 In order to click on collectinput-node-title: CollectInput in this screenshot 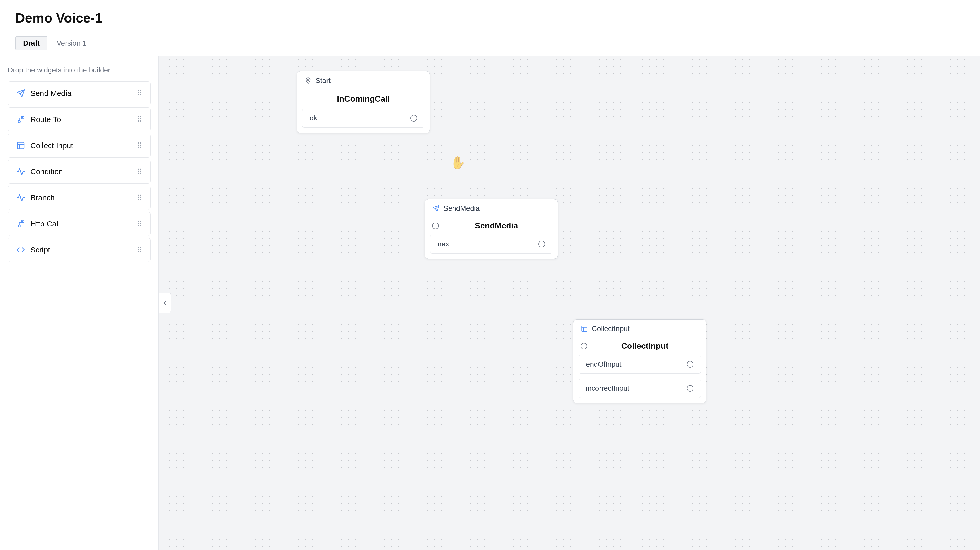, I will do `click(645, 346)`.